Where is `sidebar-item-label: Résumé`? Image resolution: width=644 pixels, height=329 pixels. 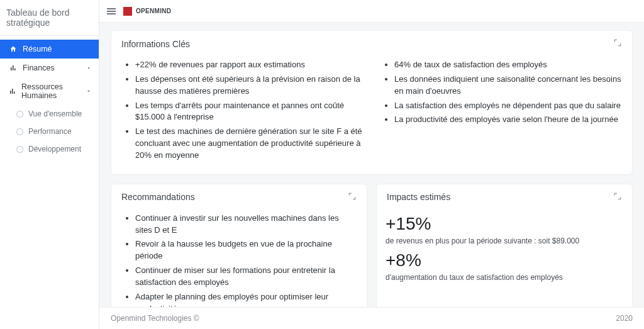 sidebar-item-label: Résumé is located at coordinates (38, 49).